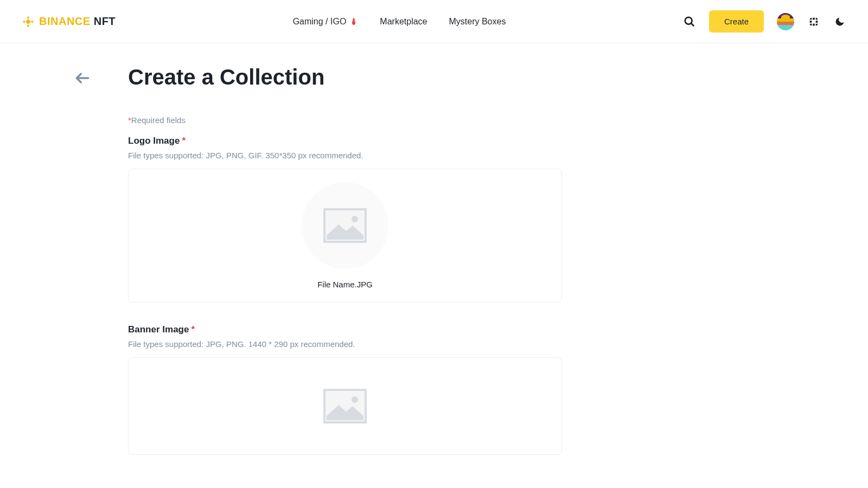  I want to click on create-button: Create, so click(737, 22).